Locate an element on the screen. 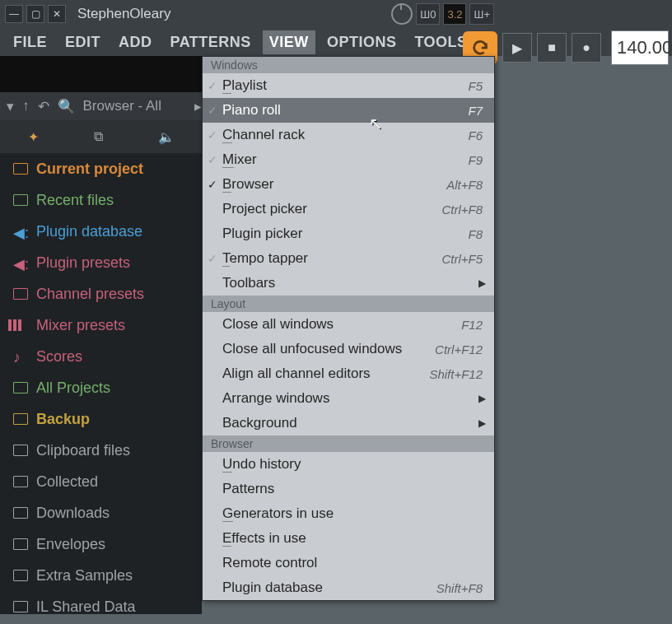 The height and width of the screenshot is (624, 672). browser-item-label: Mixer presets is located at coordinates (81, 326).